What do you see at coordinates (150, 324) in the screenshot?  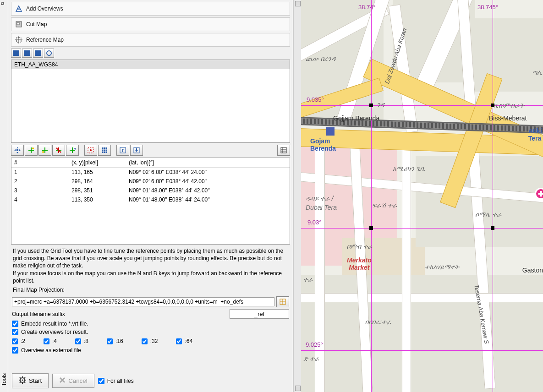 I see `embed-checkbox-row: Embedd result into *.vrt file.` at bounding box center [150, 324].